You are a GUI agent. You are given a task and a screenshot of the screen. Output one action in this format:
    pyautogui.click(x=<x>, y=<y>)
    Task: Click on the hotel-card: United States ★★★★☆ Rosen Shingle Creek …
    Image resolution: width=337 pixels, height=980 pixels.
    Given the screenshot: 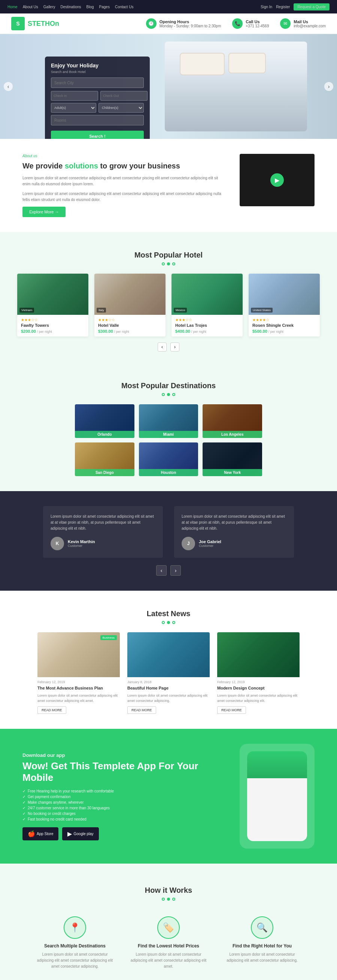 What is the action you would take?
    pyautogui.click(x=285, y=305)
    